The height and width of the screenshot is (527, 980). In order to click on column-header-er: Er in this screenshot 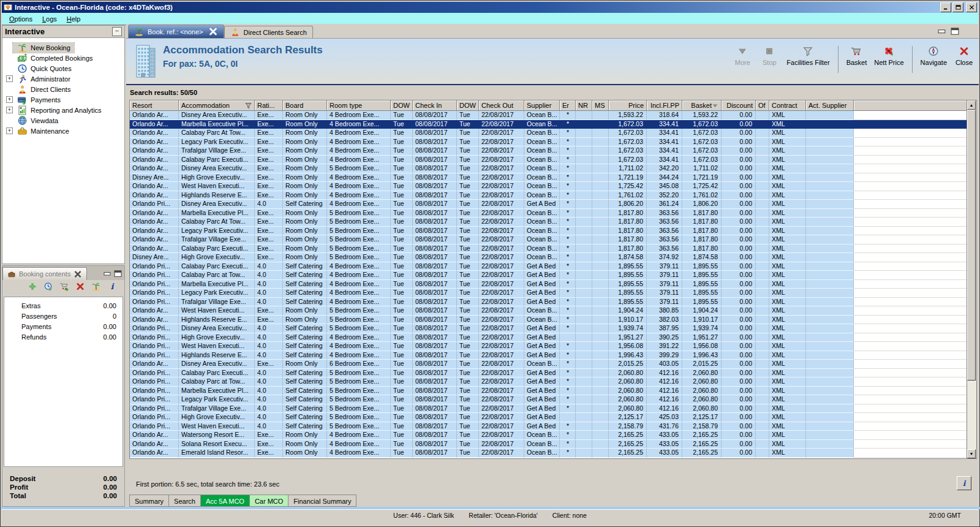, I will do `click(568, 105)`.